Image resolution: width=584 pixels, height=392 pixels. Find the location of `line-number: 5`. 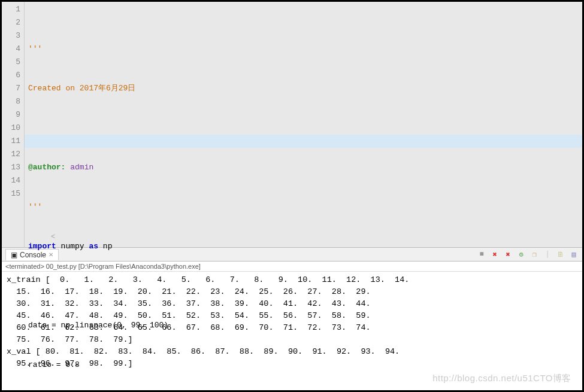

line-number: 5 is located at coordinates (11, 62).